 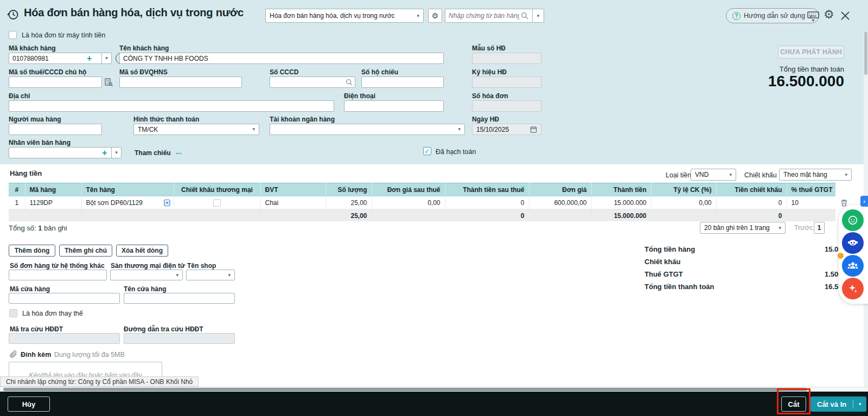 I want to click on cell-thue-gtgt: 10, so click(x=811, y=203).